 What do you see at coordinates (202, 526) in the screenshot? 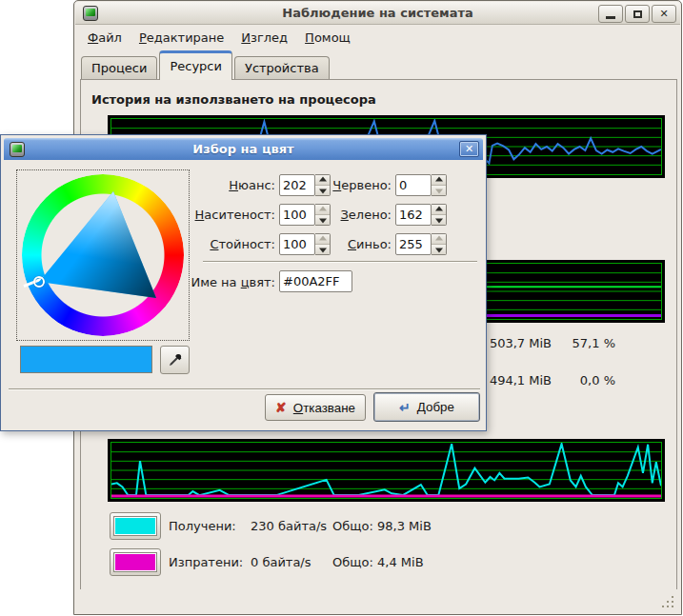
I see `received-label: Получени:` at bounding box center [202, 526].